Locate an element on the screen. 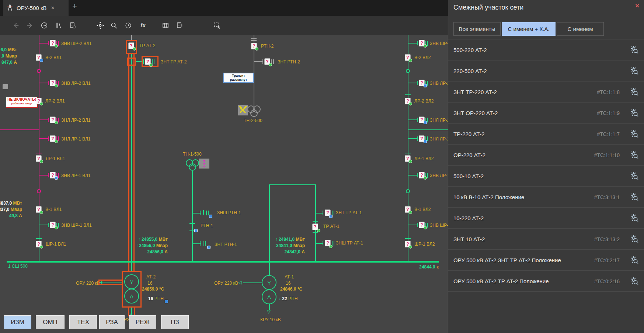 This screenshot has width=644, height=333. tab-bar: ОРУ-500 кВ ✕ + is located at coordinates (224, 8).